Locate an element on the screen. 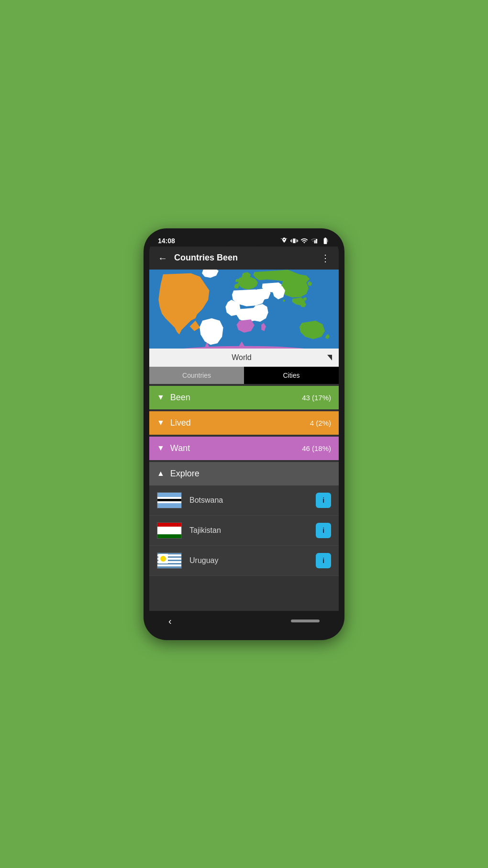 Image resolution: width=488 pixels, height=868 pixels. been-label: Been is located at coordinates (236, 397).